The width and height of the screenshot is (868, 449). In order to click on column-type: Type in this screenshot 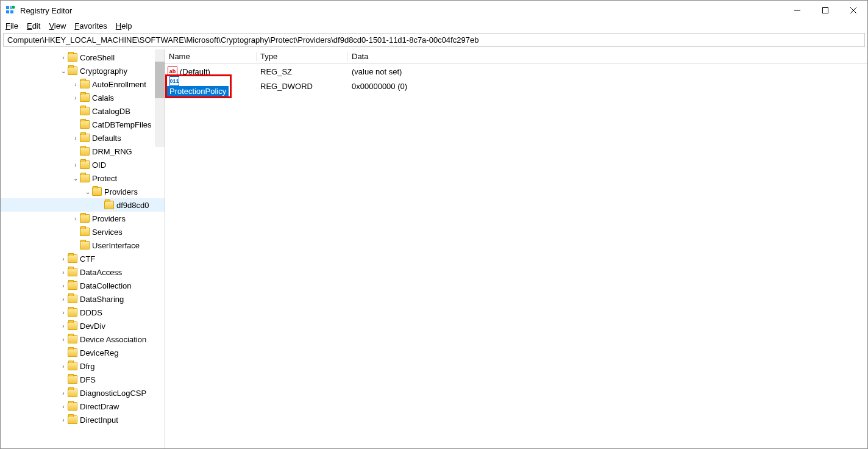, I will do `click(302, 56)`.